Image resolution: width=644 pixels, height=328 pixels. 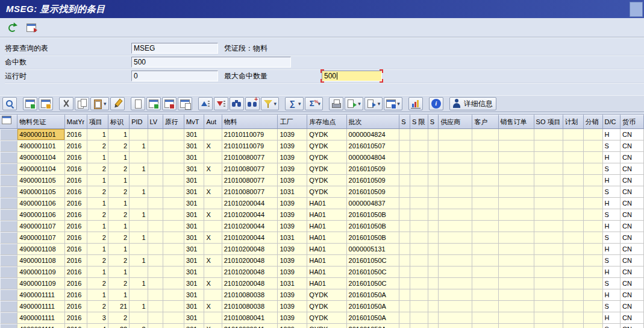 I want to click on cell-charg: 201601050A, so click(x=374, y=318).